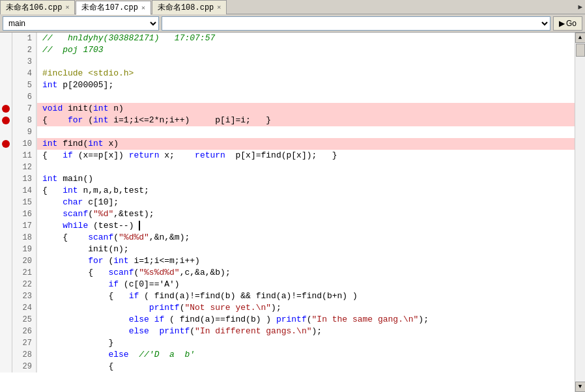  I want to click on table-row: 19 init(n);, so click(287, 249).